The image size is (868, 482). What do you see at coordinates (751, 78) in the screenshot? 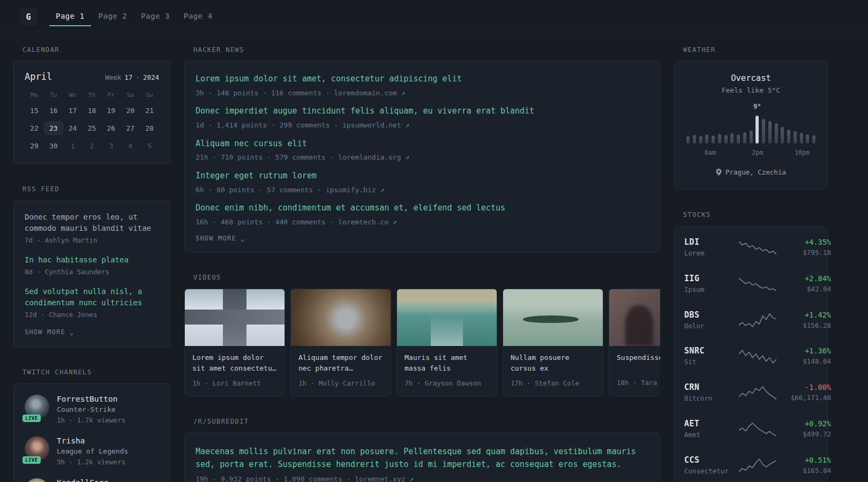
I see `weather-condition: Overcast` at bounding box center [751, 78].